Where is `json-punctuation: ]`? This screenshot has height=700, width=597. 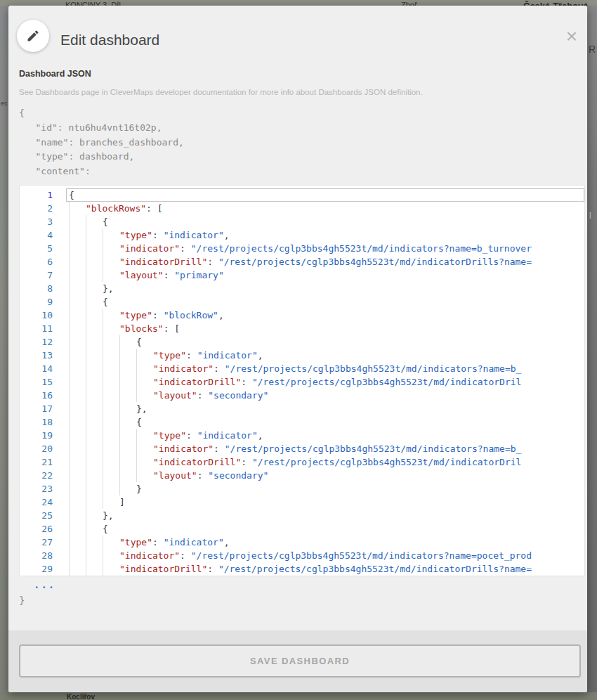
json-punctuation: ] is located at coordinates (122, 502).